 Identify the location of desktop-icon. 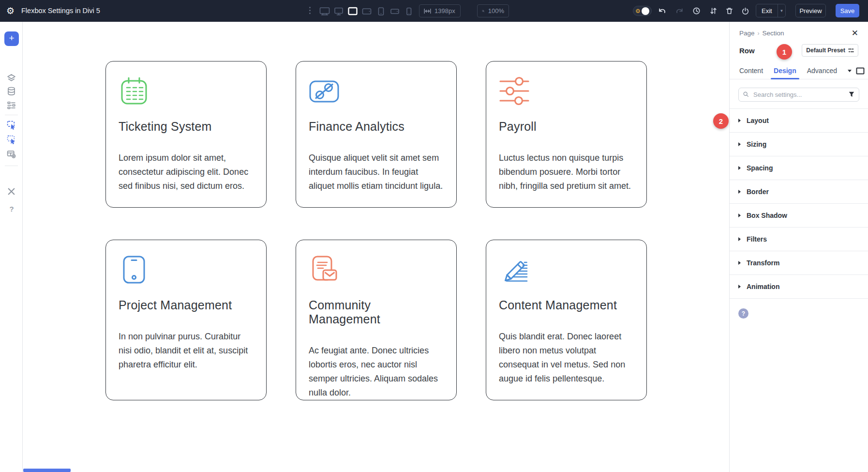
(339, 11).